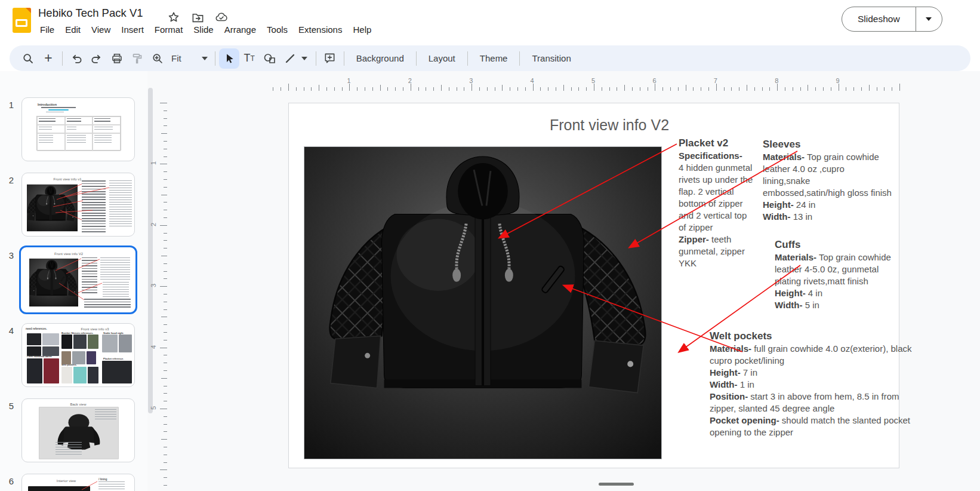 The width and height of the screenshot is (980, 491). I want to click on line-tool-caret, so click(304, 59).